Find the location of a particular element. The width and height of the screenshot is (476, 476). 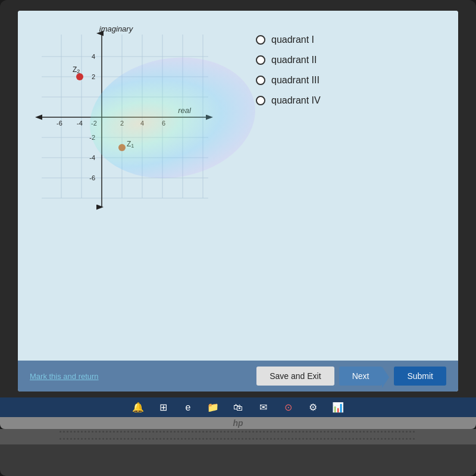

z1-label: Z1 is located at coordinates (130, 144).